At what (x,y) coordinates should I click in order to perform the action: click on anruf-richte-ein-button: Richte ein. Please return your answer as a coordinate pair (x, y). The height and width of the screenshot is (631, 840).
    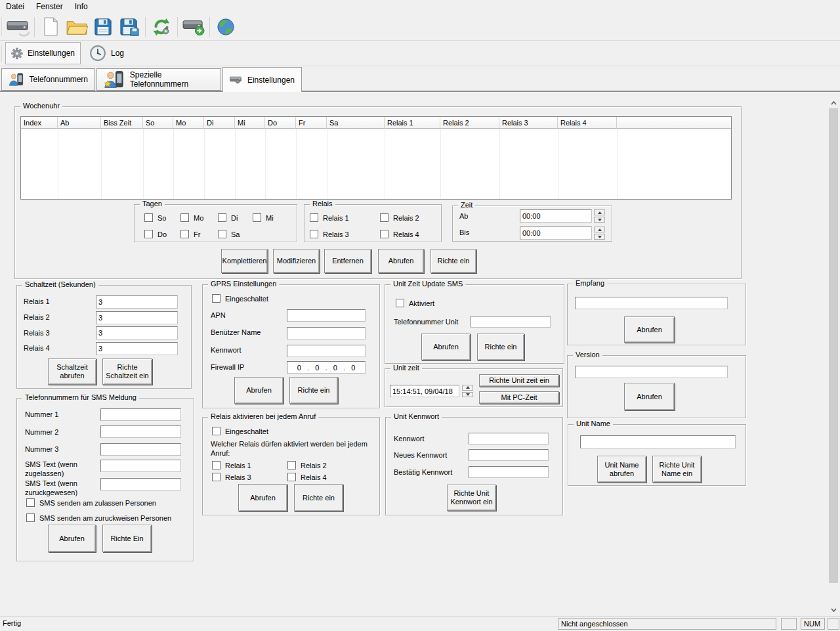
    Looking at the image, I should click on (319, 498).